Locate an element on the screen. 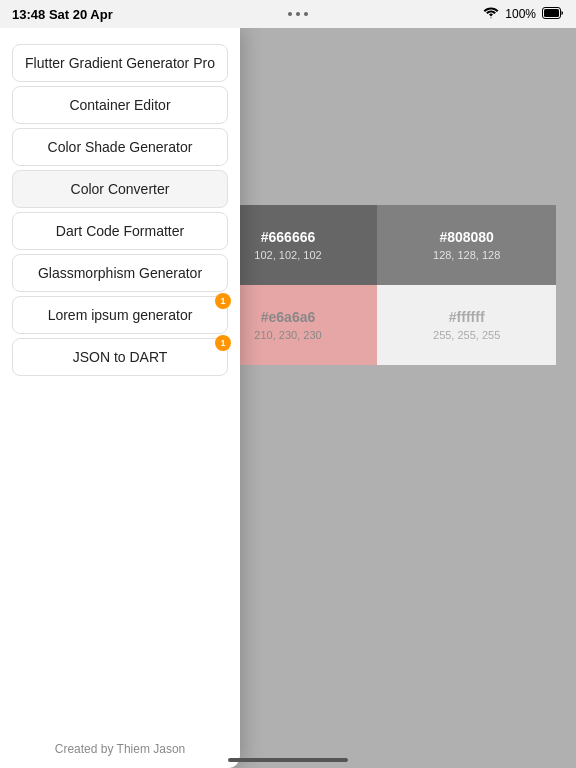  drawer-item-label: Color Converter is located at coordinates (120, 189).